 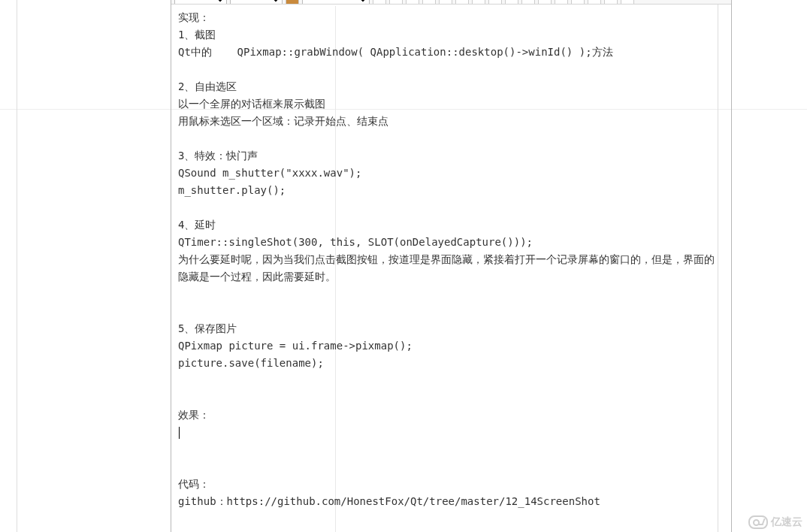 What do you see at coordinates (594, 2) in the screenshot?
I see `code-icon` at bounding box center [594, 2].